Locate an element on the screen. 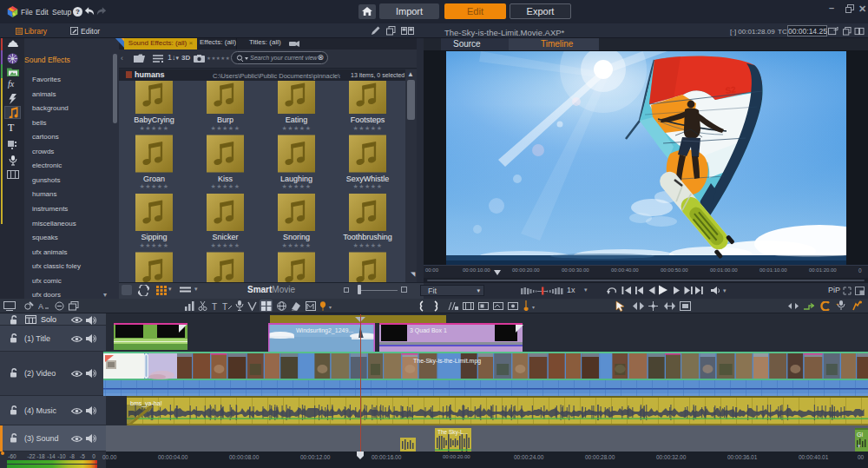 The image size is (868, 468). svg-text: -10 is located at coordinates (62, 457).